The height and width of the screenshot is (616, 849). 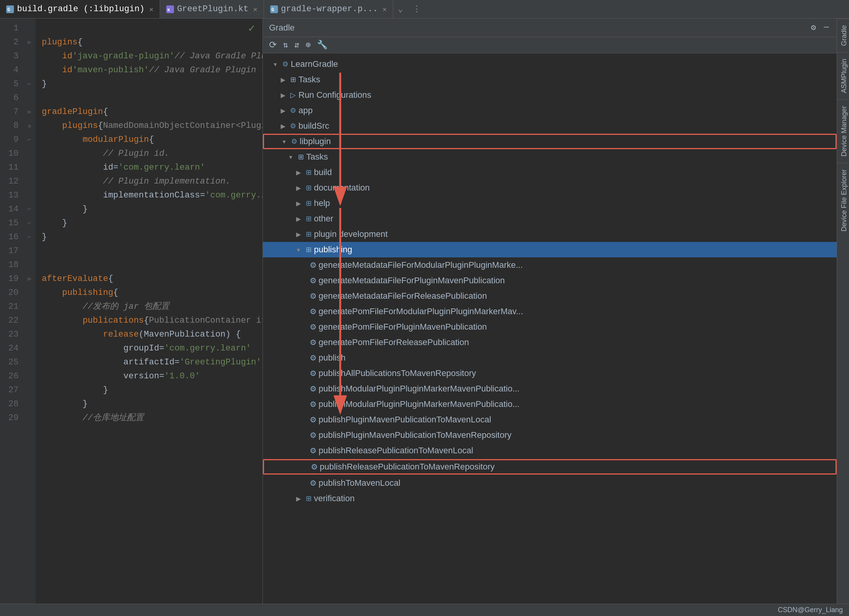 What do you see at coordinates (9, 209) in the screenshot?
I see `line-num-14: 14` at bounding box center [9, 209].